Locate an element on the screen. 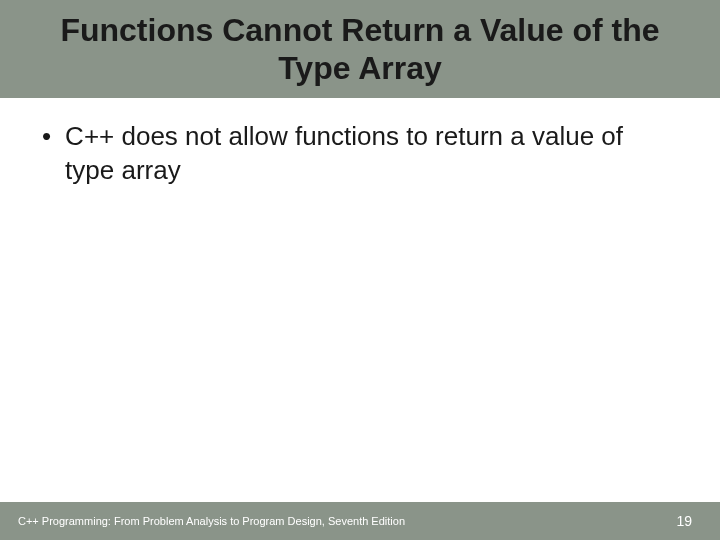 The height and width of the screenshot is (540, 720). page-number: 19 is located at coordinates (684, 521).